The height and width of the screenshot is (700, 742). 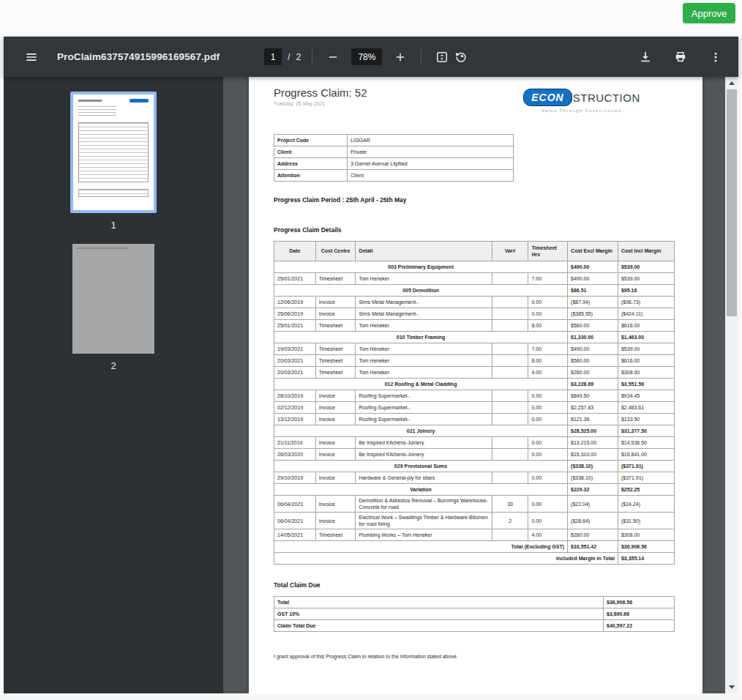 What do you see at coordinates (312, 57) in the screenshot?
I see `toolbar-divider` at bounding box center [312, 57].